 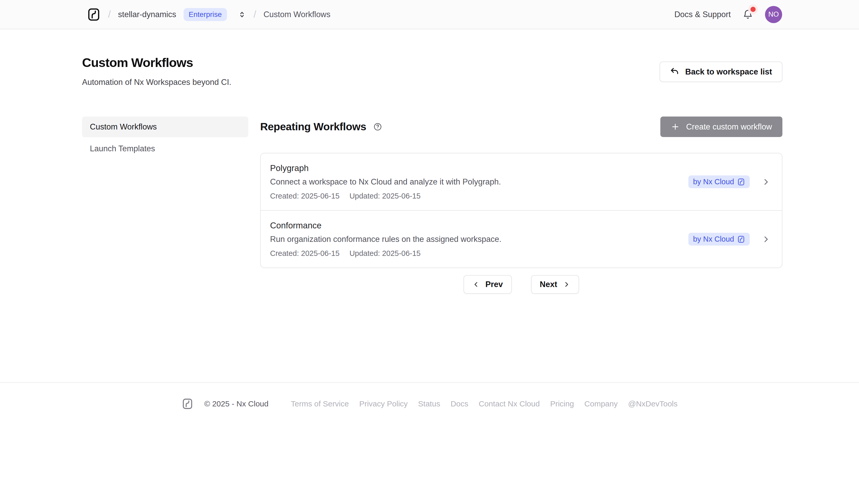 I want to click on workflows-list-card: Polygraph Connect a workspace to Nx Clou…, so click(x=521, y=211).